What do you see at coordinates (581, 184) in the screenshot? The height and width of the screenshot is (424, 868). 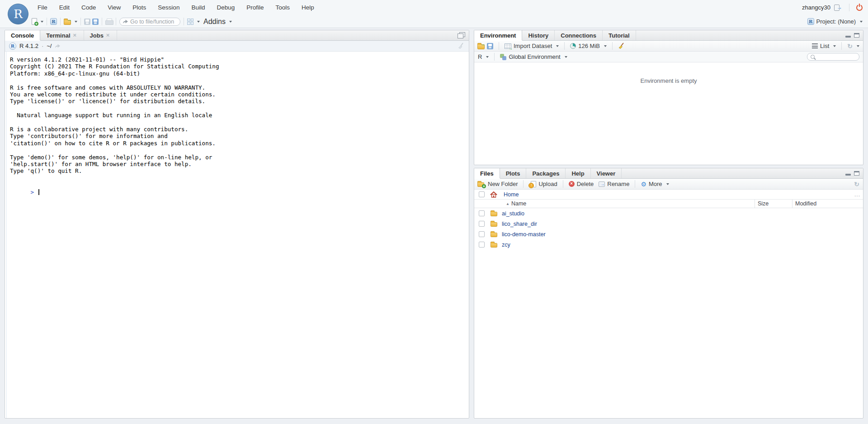 I see `delete-button: Delete` at bounding box center [581, 184].